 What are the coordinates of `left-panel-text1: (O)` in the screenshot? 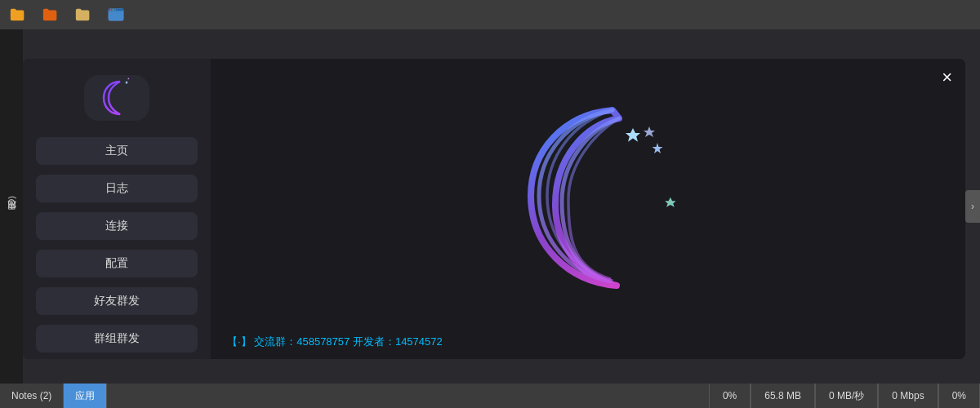 It's located at (11, 202).